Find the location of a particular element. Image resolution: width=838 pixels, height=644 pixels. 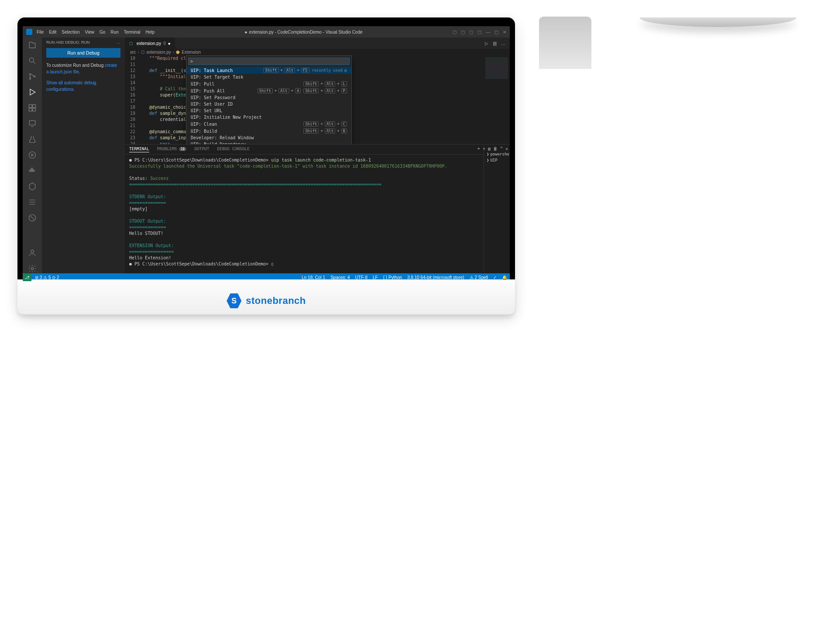

terminal-tab-output: OUTPUT is located at coordinates (202, 149).